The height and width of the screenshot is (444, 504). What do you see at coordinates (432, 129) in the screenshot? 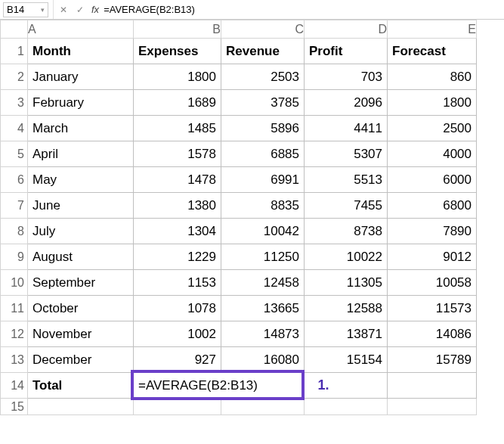
I see `cell-E4: 2500` at bounding box center [432, 129].